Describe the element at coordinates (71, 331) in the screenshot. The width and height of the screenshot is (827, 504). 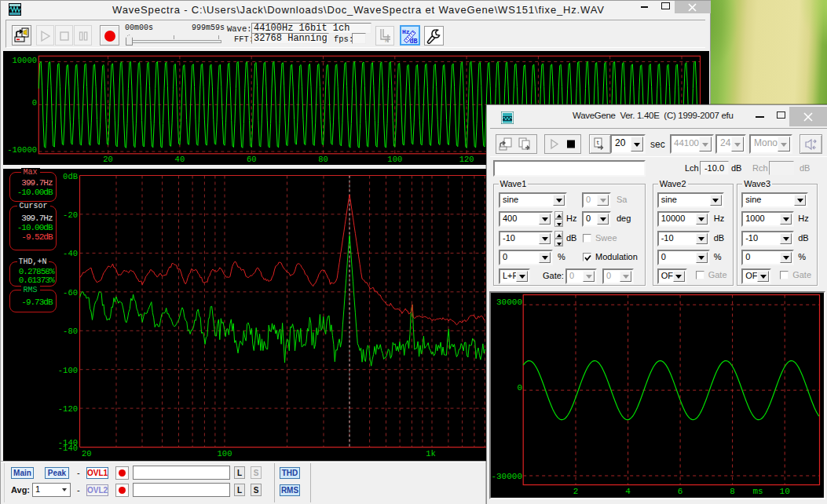
I see `svg-text: -80` at that location.